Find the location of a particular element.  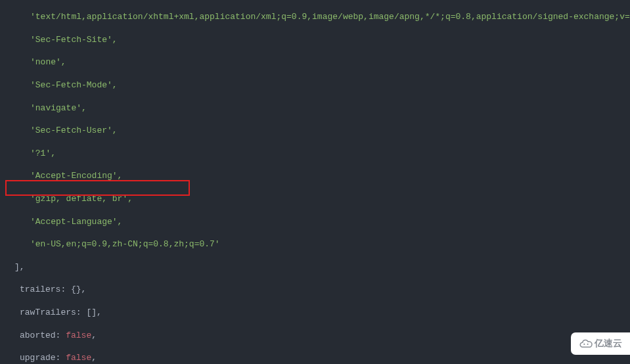

code-line: 'text/html,application/xhtml+xml,applica… is located at coordinates (318, 17).